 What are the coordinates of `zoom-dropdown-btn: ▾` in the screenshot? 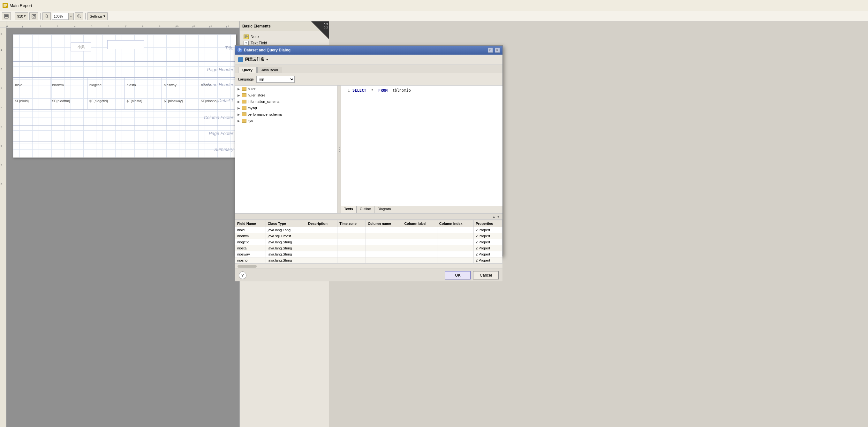 It's located at (71, 16).